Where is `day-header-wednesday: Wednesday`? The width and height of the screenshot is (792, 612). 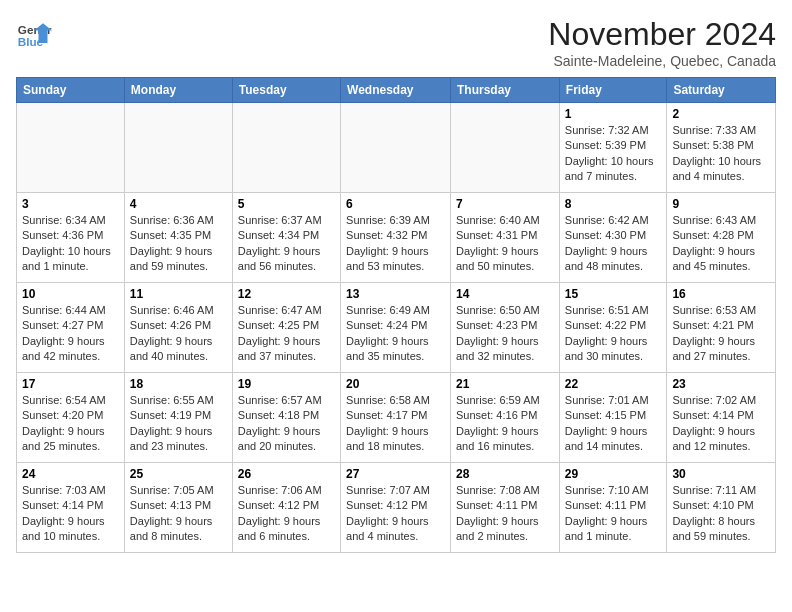
day-header-wednesday: Wednesday is located at coordinates (396, 90).